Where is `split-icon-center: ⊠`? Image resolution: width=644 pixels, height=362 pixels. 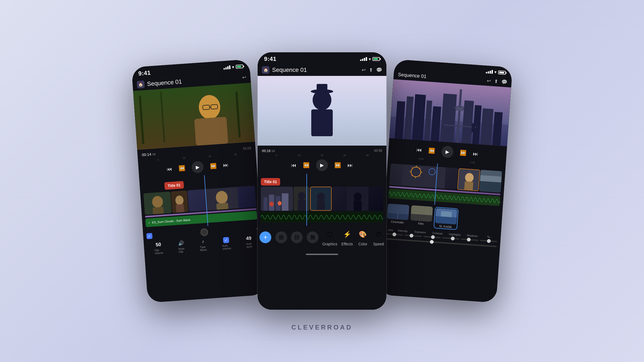
split-icon-center: ⊠ is located at coordinates (313, 237).